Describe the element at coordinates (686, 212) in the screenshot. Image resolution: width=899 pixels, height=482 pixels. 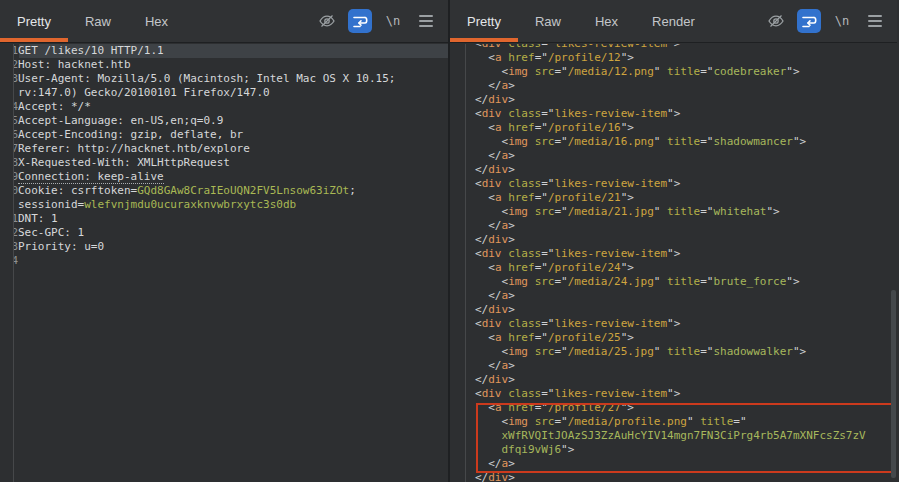
I see `code-line: <img src="/media/21.jpg" title="whitehat…` at that location.